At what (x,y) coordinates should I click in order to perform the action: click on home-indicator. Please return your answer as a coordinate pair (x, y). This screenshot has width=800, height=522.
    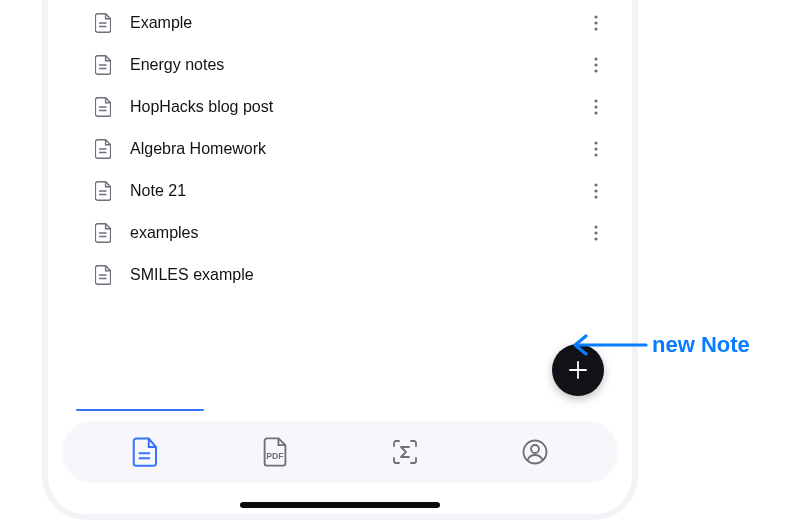
    Looking at the image, I should click on (340, 505).